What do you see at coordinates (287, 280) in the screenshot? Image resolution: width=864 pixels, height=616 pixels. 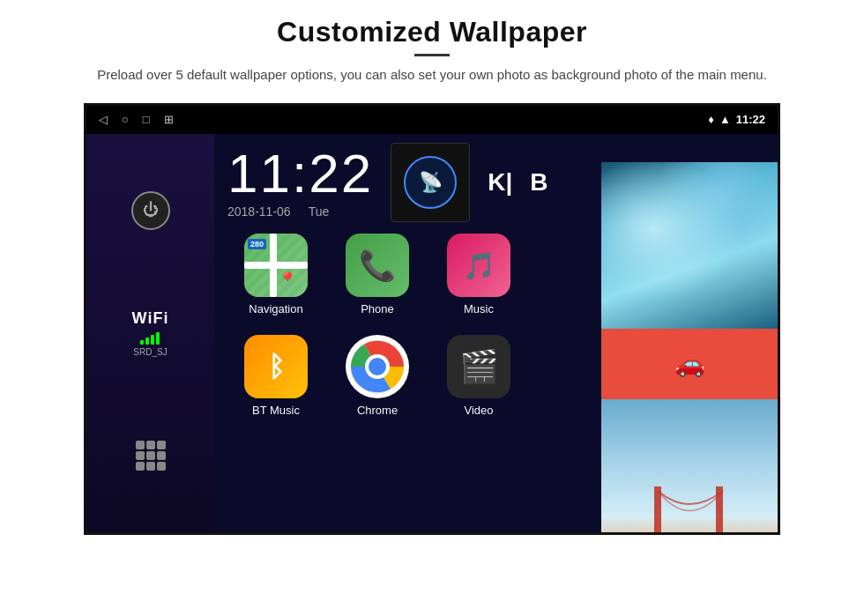 I see `map-pin-icon: 📍` at bounding box center [287, 280].